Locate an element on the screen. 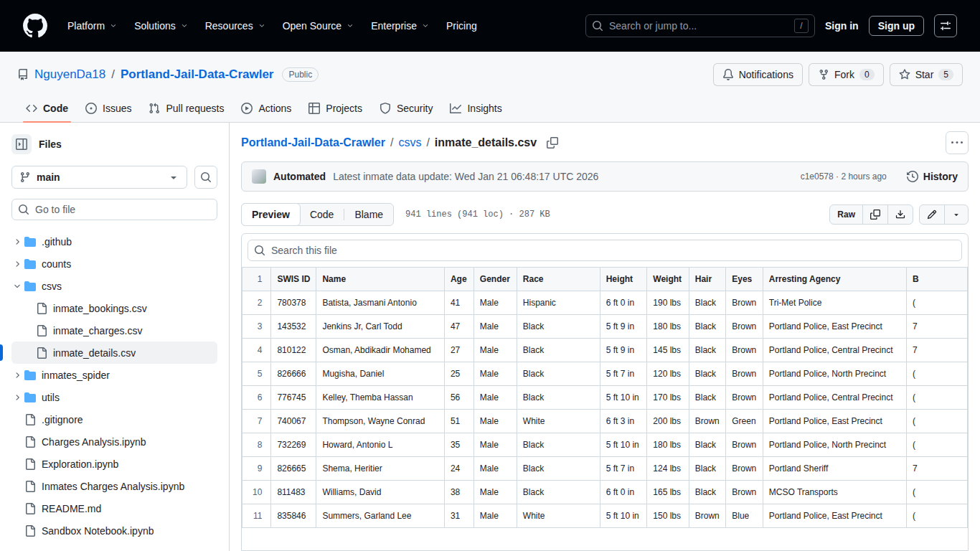  table-cell: 38 is located at coordinates (459, 492).